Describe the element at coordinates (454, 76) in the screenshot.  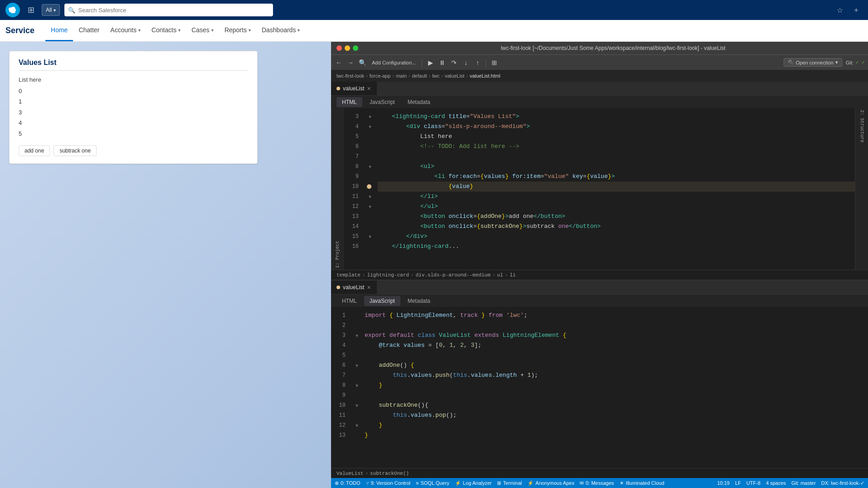
I see `breadcrumb-valuelist: valueList` at that location.